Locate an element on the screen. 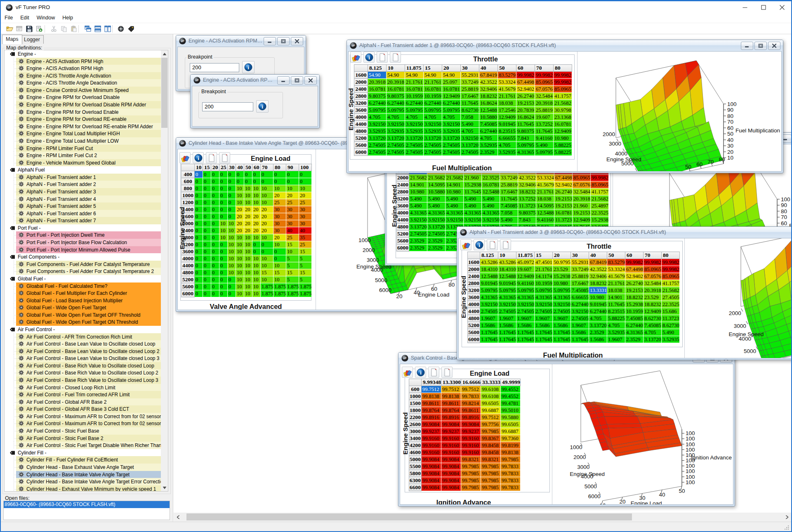 The width and height of the screenshot is (792, 532). table-cell: 42.3522 is located at coordinates (598, 270).